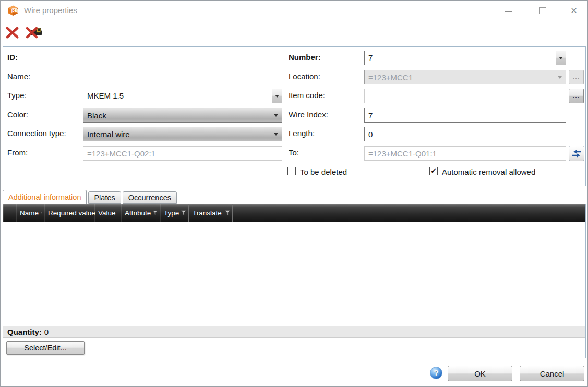 The image size is (588, 387). I want to click on id-input, so click(183, 58).